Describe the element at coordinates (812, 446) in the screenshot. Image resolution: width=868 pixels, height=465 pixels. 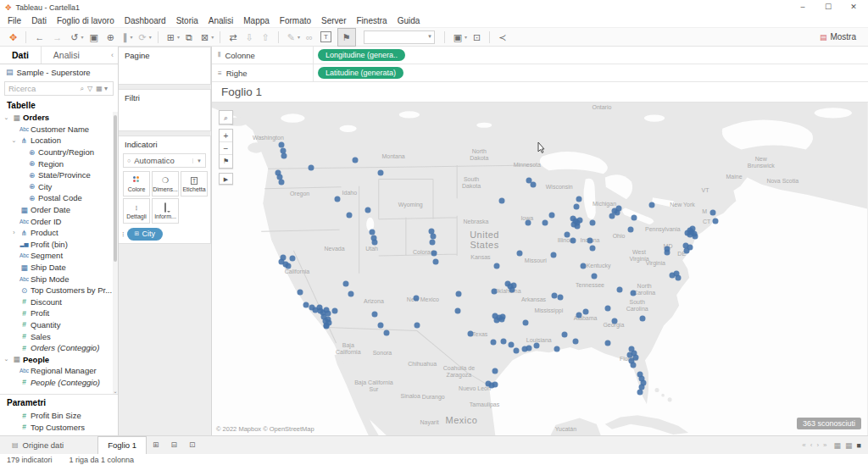
I see `prev-tab-icon: ‹` at that location.